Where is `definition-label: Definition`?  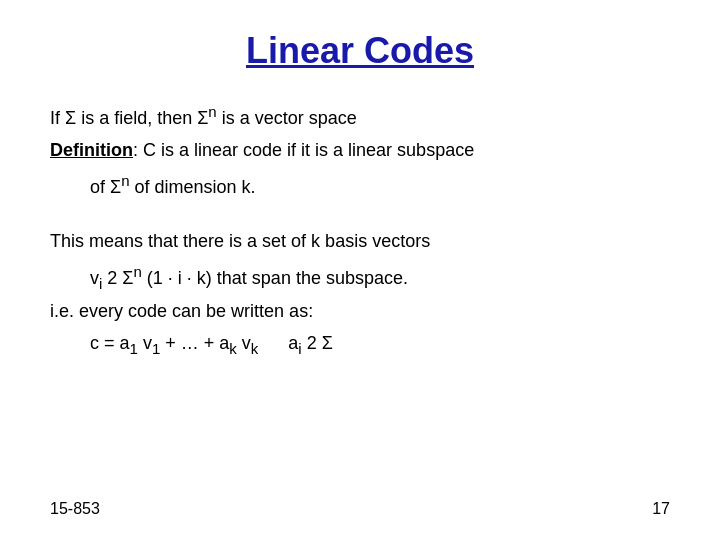
definition-label: Definition is located at coordinates (92, 150).